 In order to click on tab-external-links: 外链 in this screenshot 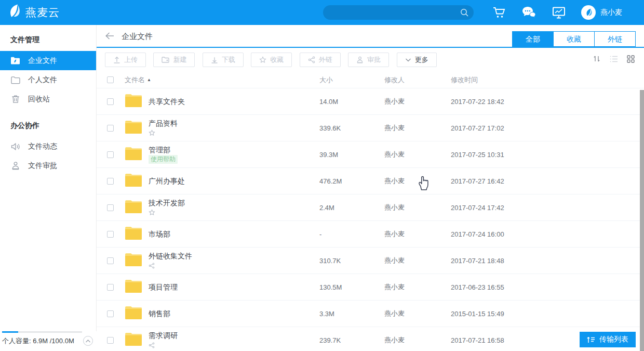, I will do `click(615, 39)`.